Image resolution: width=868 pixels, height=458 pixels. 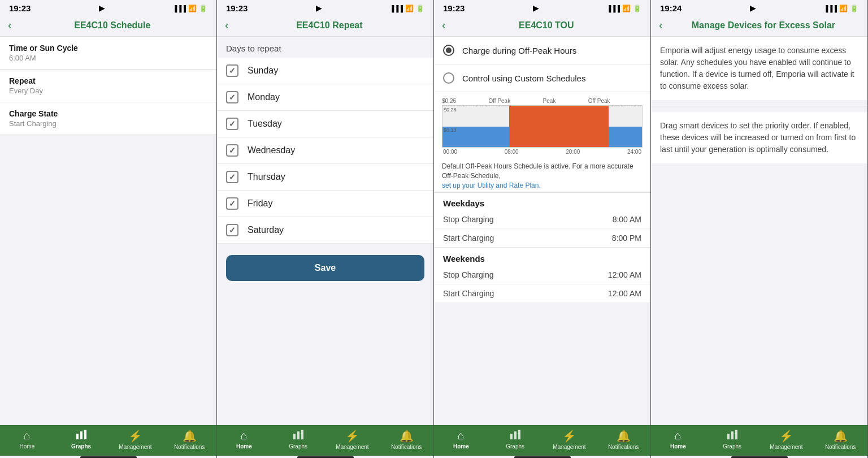 What do you see at coordinates (232, 177) in the screenshot?
I see `checkbox-thursday: ✓` at bounding box center [232, 177].